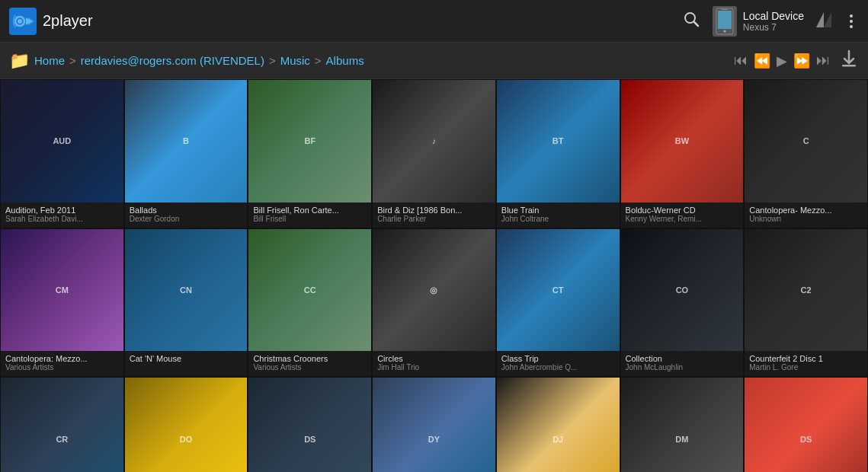 The height and width of the screenshot is (472, 868). What do you see at coordinates (309, 141) in the screenshot?
I see `album-cover-text: BF` at bounding box center [309, 141].